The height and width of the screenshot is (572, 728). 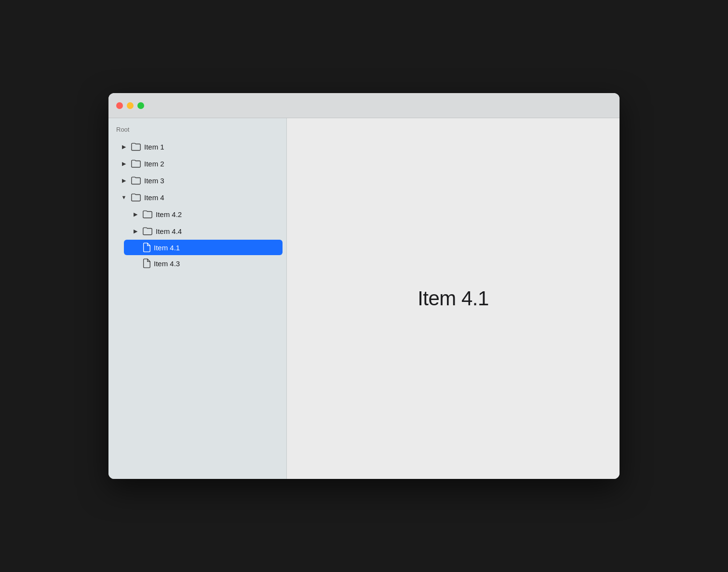 What do you see at coordinates (198, 197) in the screenshot?
I see `sidebar-item-item4: ▼ Item 4` at bounding box center [198, 197].